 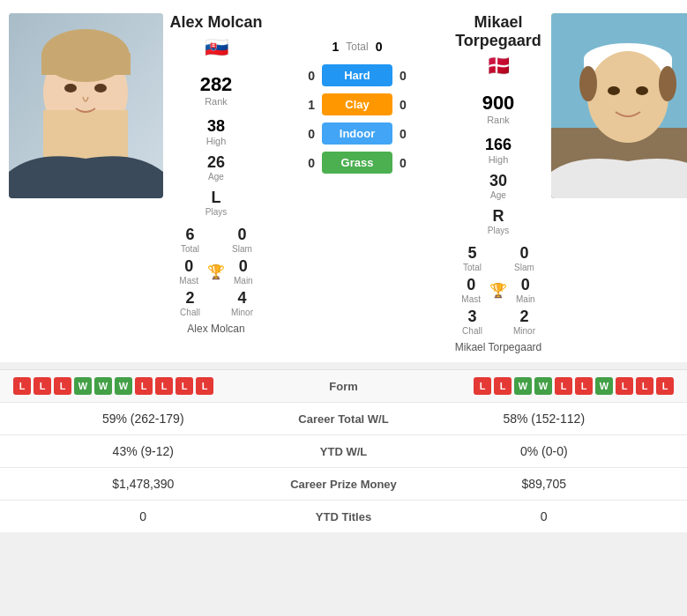 I want to click on left-plays-label: Plays, so click(x=216, y=212).